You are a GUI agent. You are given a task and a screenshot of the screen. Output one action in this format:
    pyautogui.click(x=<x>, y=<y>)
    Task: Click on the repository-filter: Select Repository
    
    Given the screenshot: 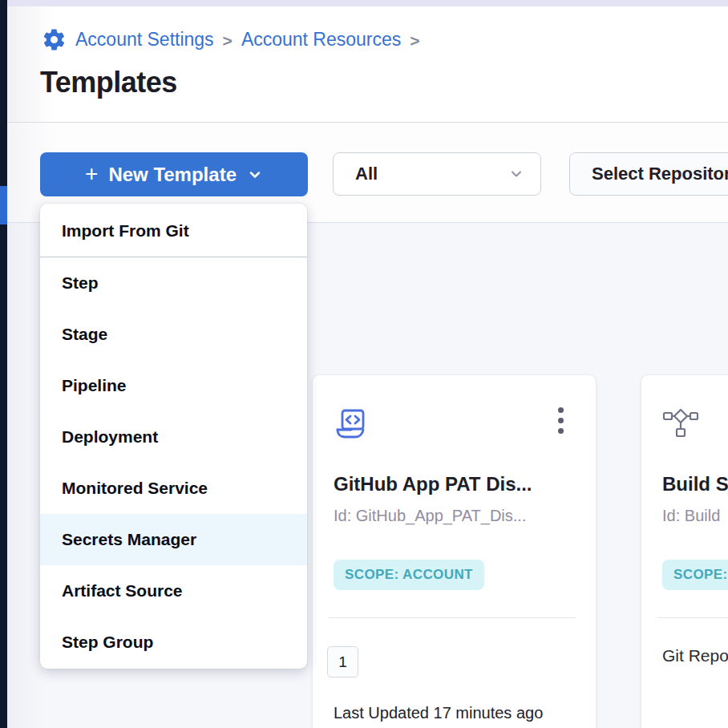 What is the action you would take?
    pyautogui.click(x=649, y=174)
    